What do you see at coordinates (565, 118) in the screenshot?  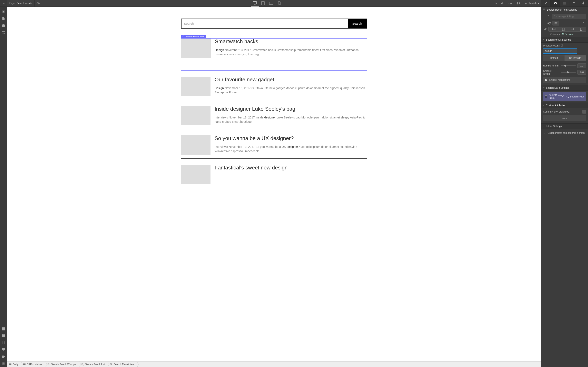 I see `attrs-none: None` at bounding box center [565, 118].